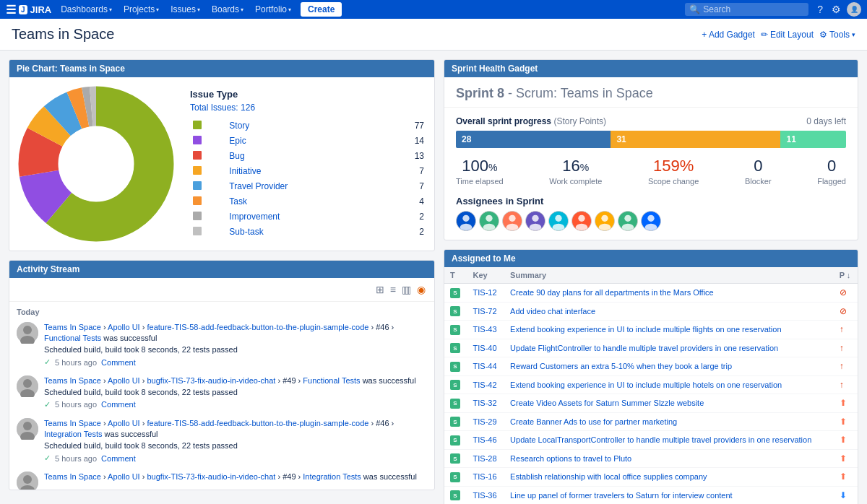  What do you see at coordinates (486, 311) in the screenshot?
I see `issue-key-link: TIS-72` at bounding box center [486, 311].